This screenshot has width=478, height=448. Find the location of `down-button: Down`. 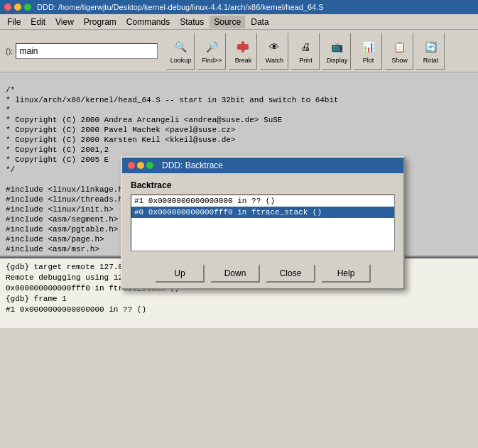

down-button: Down is located at coordinates (235, 273).